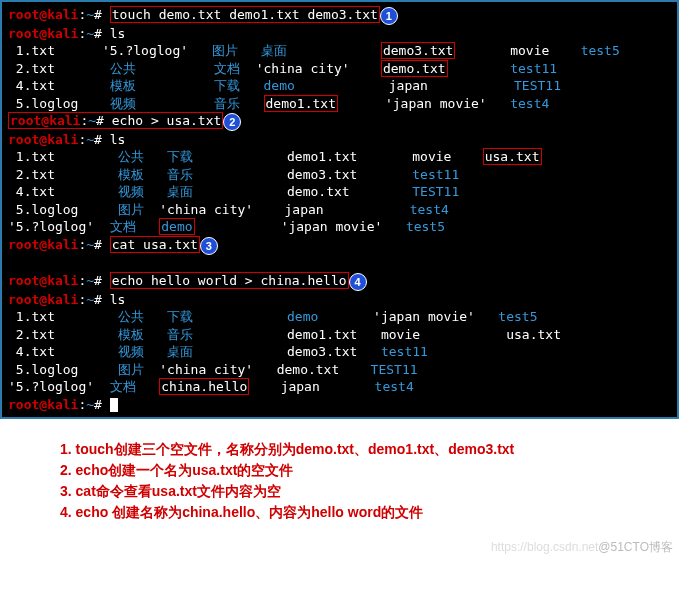  What do you see at coordinates (340, 86) in the screenshot?
I see `ls1-row3: 4.txt 模板 下载 demo japan TEST11` at bounding box center [340, 86].